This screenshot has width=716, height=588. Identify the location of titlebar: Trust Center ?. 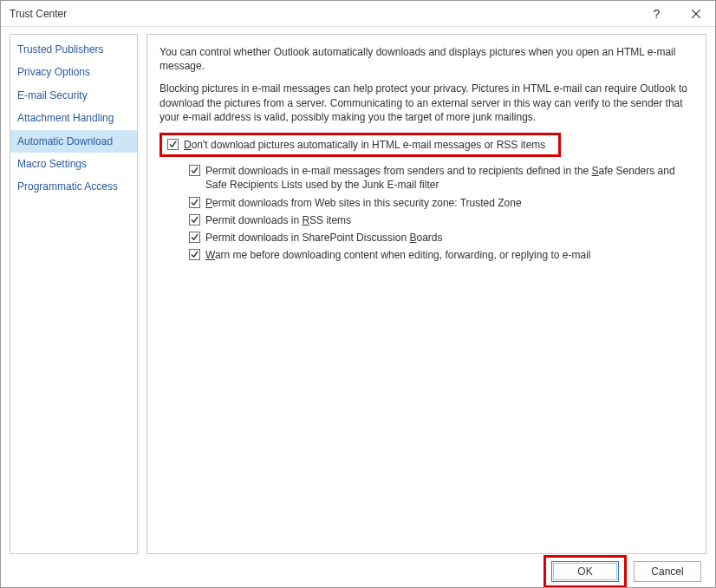
(358, 14).